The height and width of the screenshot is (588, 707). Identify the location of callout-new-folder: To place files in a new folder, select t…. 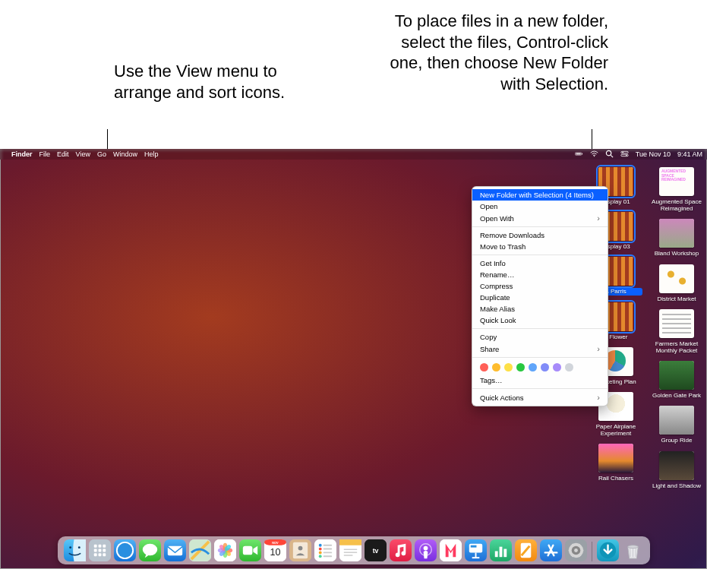
(491, 52).